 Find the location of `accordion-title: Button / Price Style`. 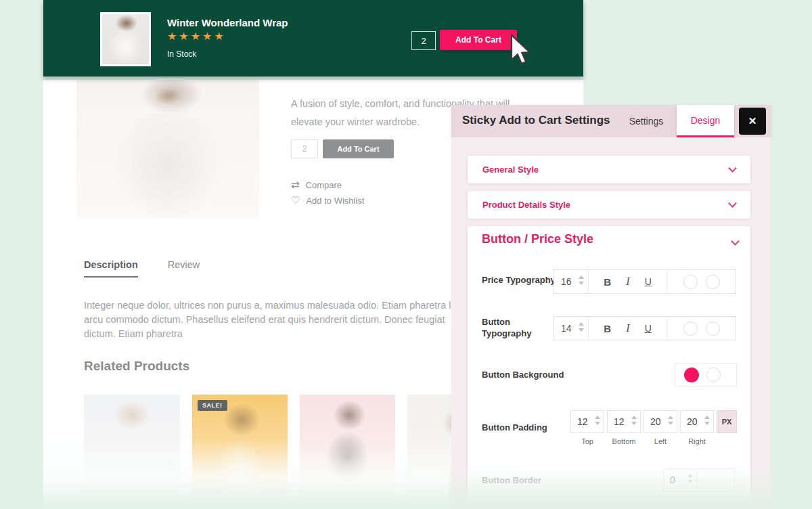

accordion-title: Button / Price Style is located at coordinates (537, 240).